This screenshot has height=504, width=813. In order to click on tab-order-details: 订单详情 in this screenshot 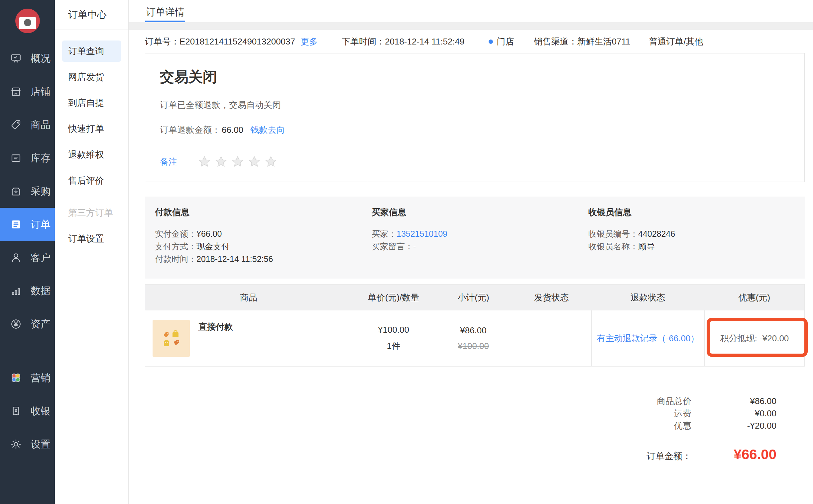, I will do `click(165, 11)`.